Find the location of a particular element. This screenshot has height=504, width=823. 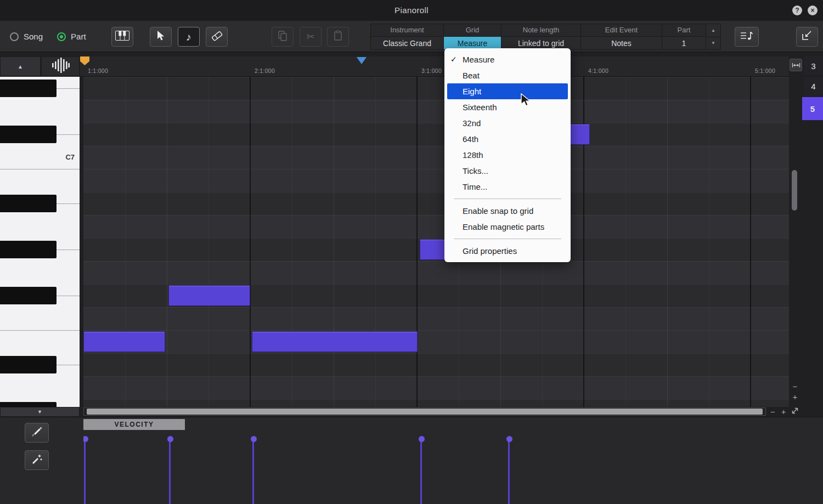

zoom-fit-button is located at coordinates (795, 411).